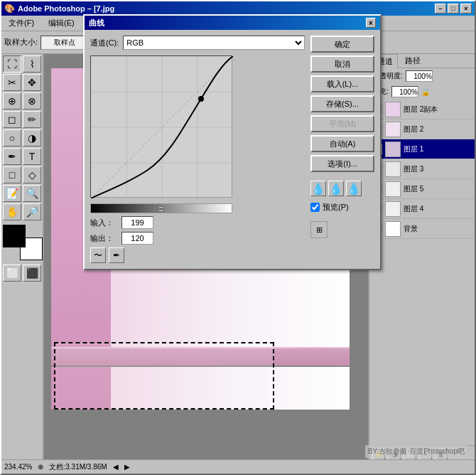 This screenshot has width=476, height=475. What do you see at coordinates (32, 64) in the screenshot?
I see `lasso-tool: ⌇` at bounding box center [32, 64].